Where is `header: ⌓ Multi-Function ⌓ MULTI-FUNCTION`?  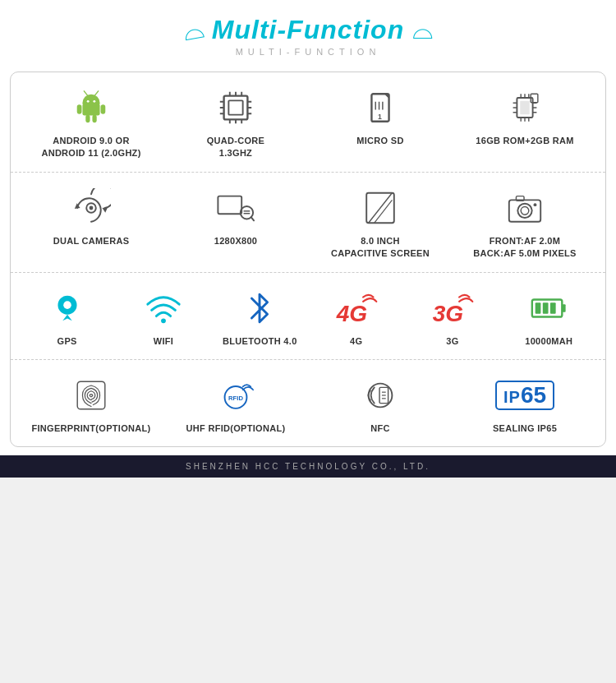 header: ⌓ Multi-Function ⌓ MULTI-FUNCTION is located at coordinates (308, 31).